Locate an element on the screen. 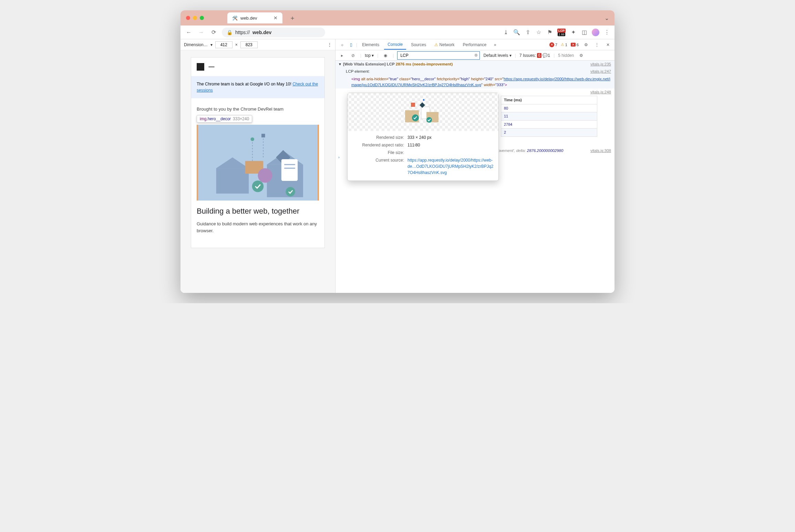 Image resolution: width=795 pixels, height=532 pixels. source-link: vitals.js:247 is located at coordinates (601, 72).